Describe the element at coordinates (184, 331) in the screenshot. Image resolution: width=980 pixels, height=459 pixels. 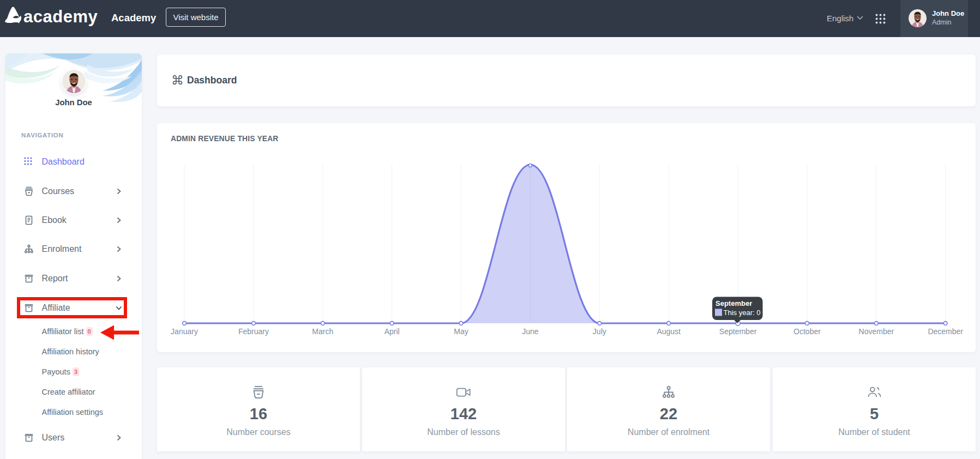
I see `svg-text: January` at that location.